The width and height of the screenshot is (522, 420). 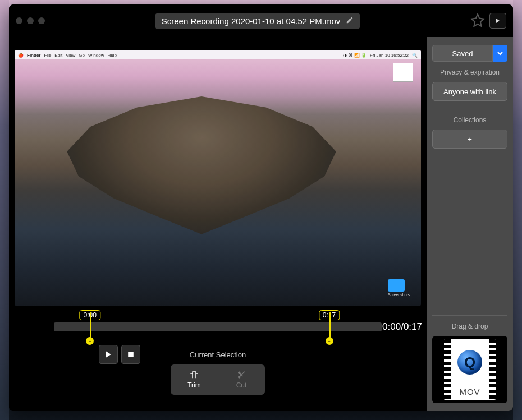 I want to click on cut-label: Cut, so click(x=241, y=385).